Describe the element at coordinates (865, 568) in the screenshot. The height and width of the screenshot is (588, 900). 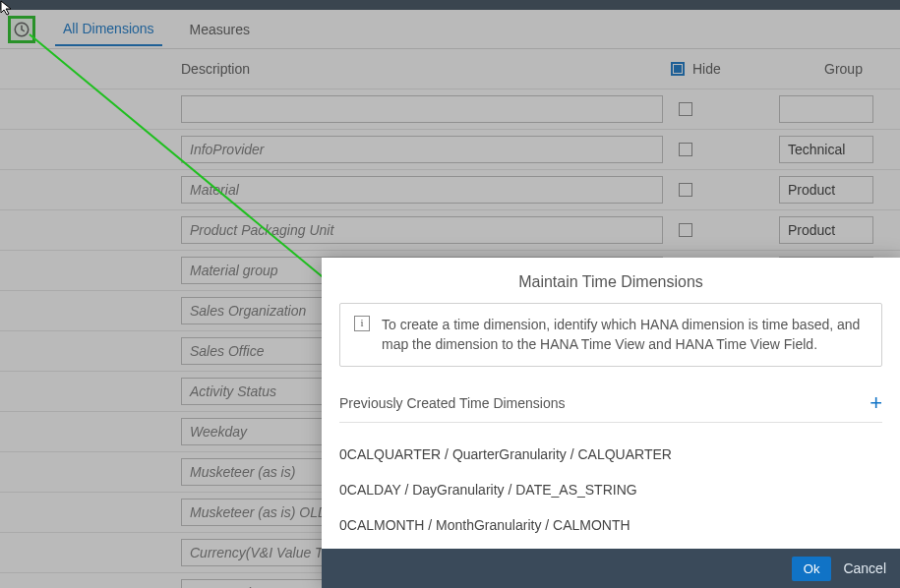
I see `cancel-button: Cancel` at that location.